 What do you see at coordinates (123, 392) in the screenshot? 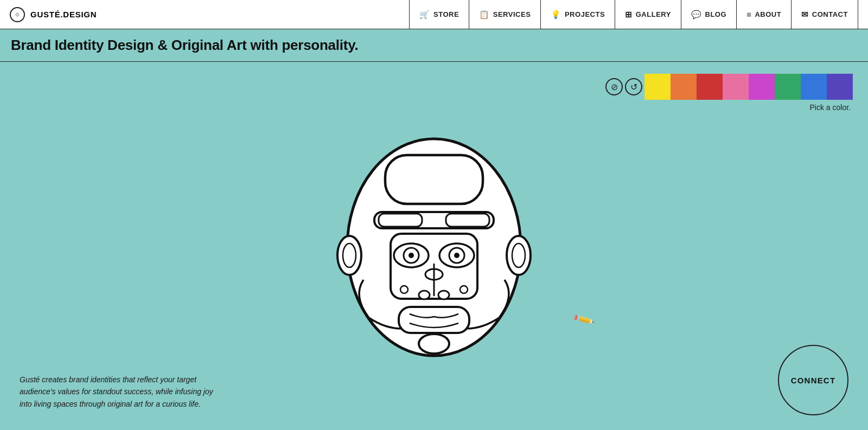
I see `hero-description: Gusté creates brand identities that refl…` at bounding box center [123, 392].